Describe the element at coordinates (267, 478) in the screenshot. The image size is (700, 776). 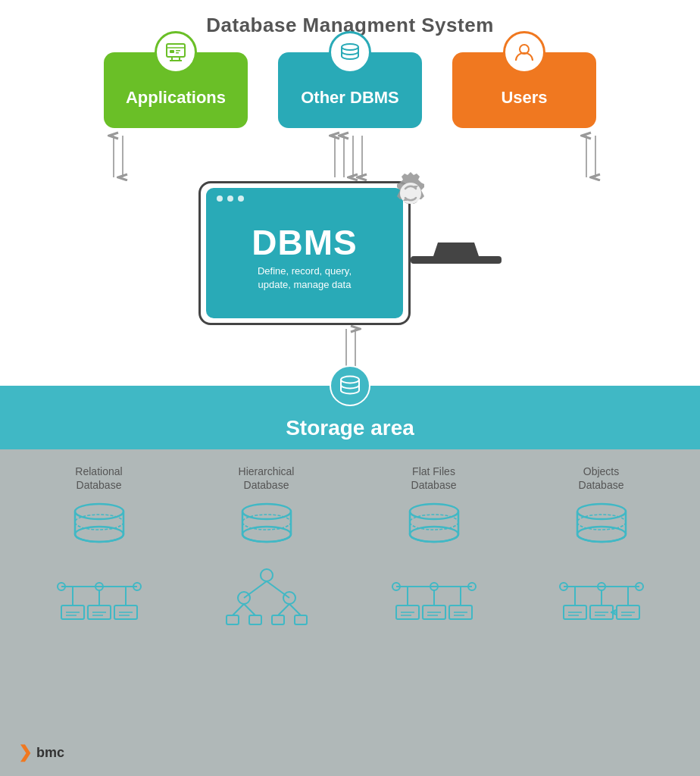
I see `db-label-hierarchical: HierarchicalDatabase` at that location.